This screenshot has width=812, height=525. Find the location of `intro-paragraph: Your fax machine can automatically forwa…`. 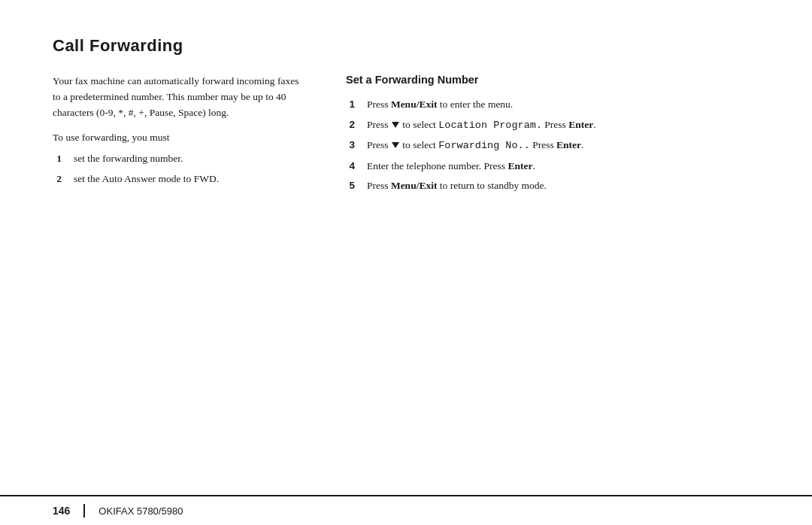

intro-paragraph: Your fax machine can automatically forwa… is located at coordinates (180, 98).